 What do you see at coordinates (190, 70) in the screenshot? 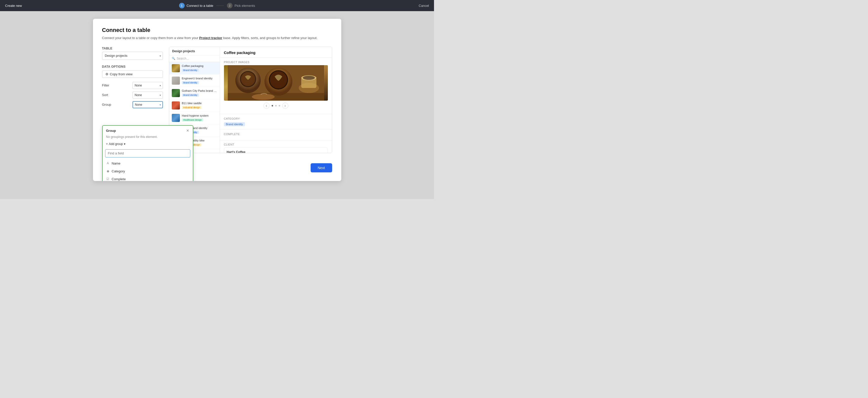
I see `badge-1: Brand identity` at bounding box center [190, 70].